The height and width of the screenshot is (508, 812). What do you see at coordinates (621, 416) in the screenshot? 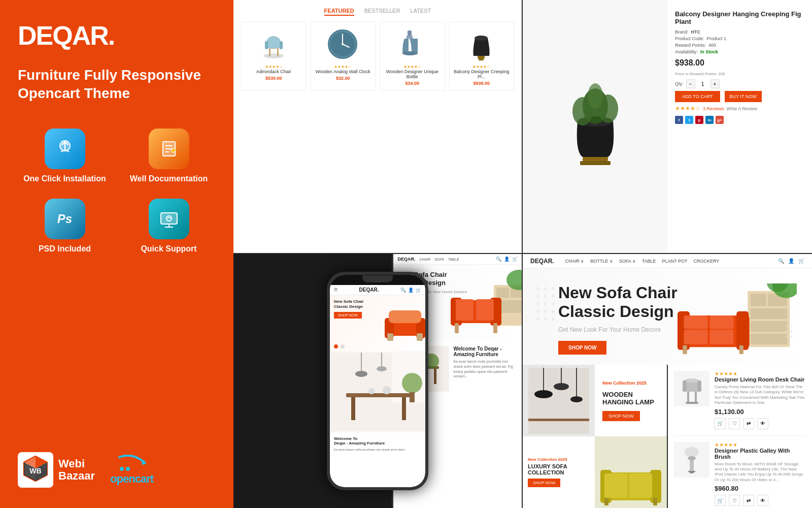
I see `lamp-shop-btn: SHOP NOW` at bounding box center [621, 416].